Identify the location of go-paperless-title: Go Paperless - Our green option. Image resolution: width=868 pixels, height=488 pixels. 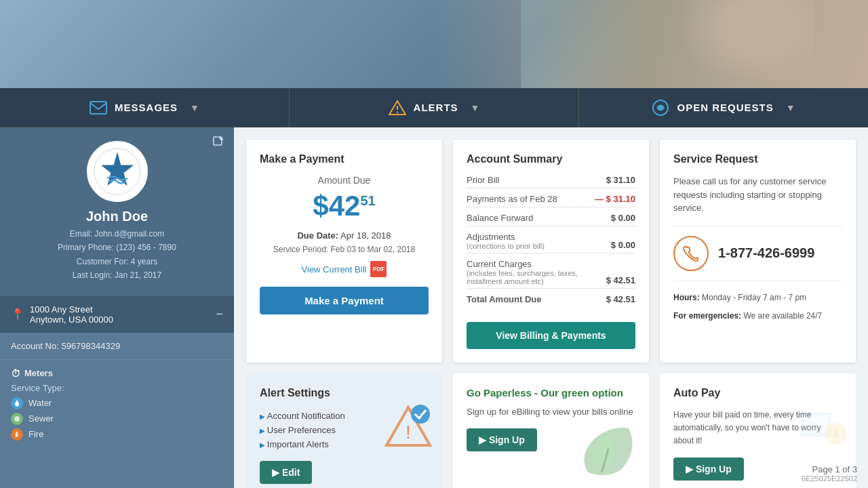
(551, 393).